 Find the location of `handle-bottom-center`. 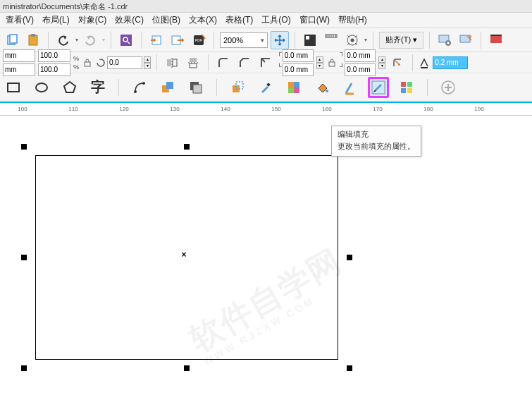

handle-bottom-center is located at coordinates (187, 368).